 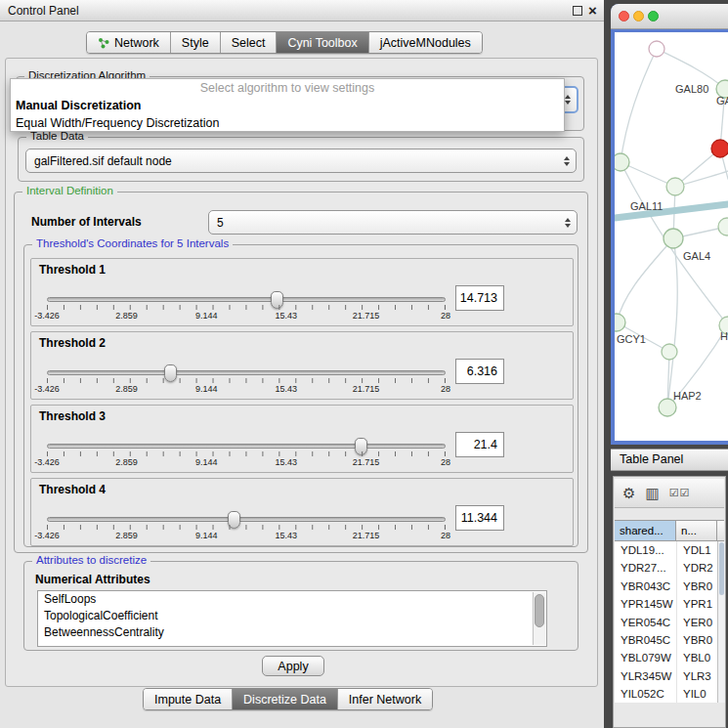 What do you see at coordinates (47, 462) in the screenshot?
I see `tick-label: -3.426` at bounding box center [47, 462].